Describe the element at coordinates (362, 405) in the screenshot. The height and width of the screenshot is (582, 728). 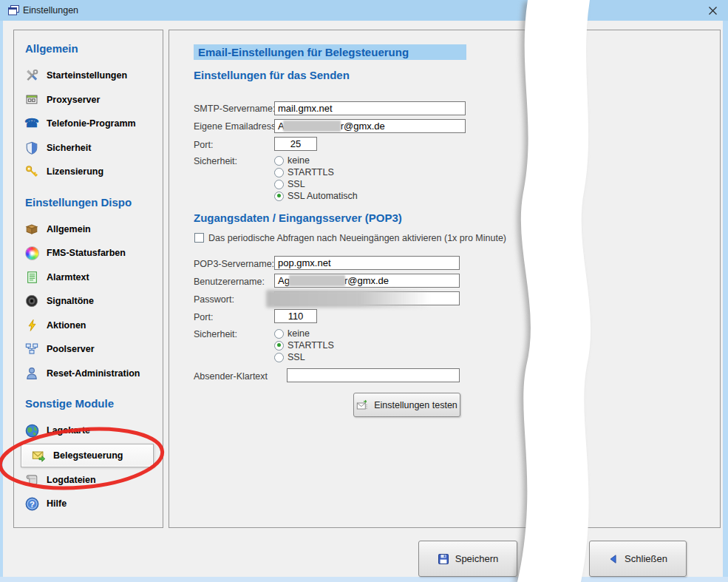
I see `test-mail-icon` at that location.